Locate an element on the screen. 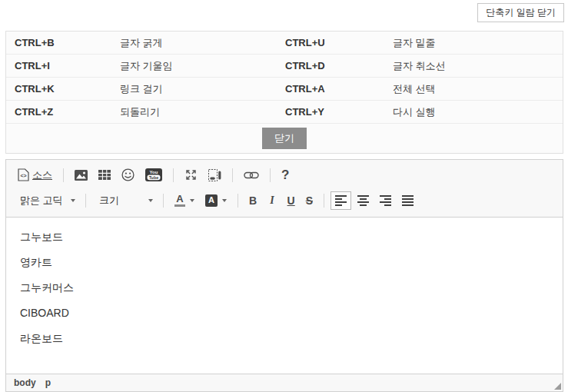  shortcut-key: CTRL+K is located at coordinates (68, 89).